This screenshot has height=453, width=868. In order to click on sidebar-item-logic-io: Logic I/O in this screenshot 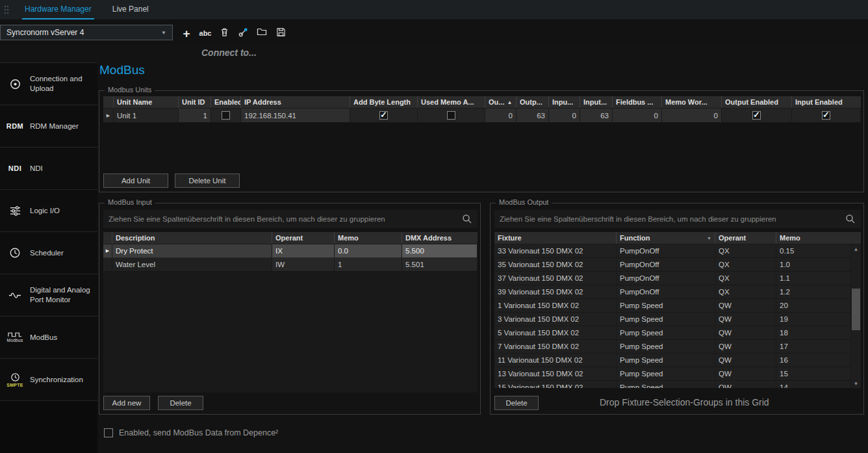, I will do `click(49, 211)`.